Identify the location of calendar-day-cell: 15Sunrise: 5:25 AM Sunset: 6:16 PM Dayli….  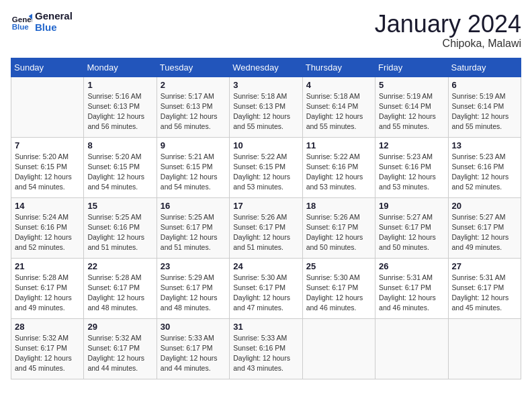
(120, 228).